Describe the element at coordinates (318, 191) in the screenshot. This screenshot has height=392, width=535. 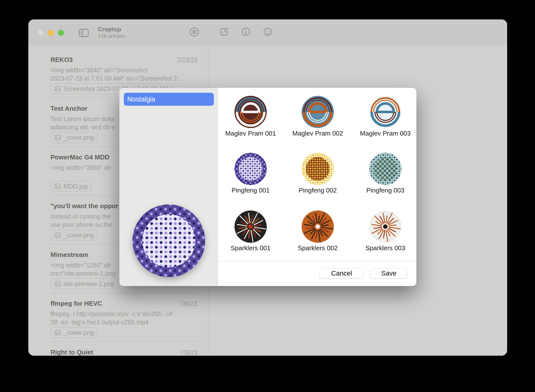
I see `icon-option-label: Pingfeng 002` at that location.